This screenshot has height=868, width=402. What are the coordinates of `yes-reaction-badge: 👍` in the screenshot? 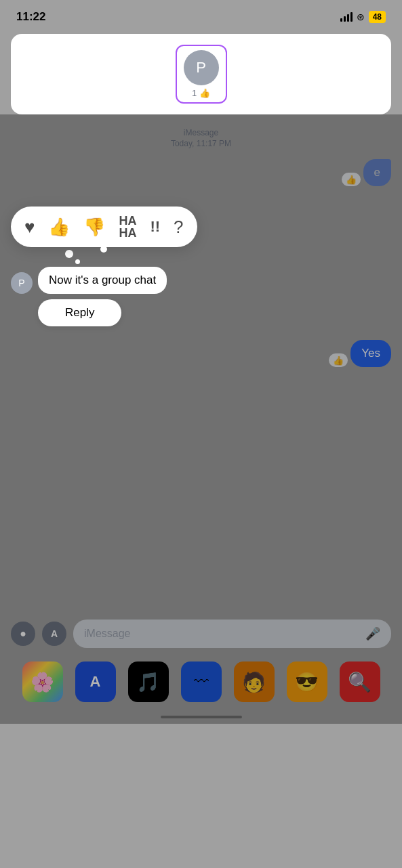 It's located at (338, 360).